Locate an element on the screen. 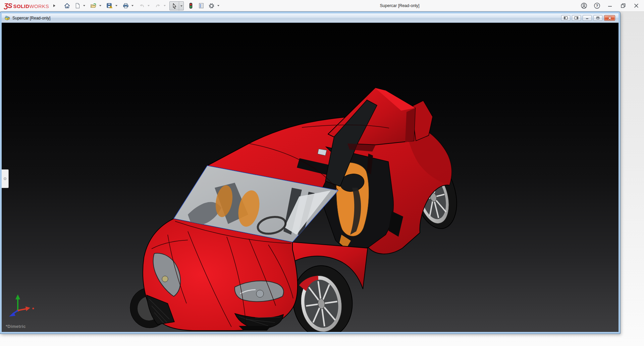 Image resolution: width=644 pixels, height=346 pixels. undo-icon is located at coordinates (142, 6).